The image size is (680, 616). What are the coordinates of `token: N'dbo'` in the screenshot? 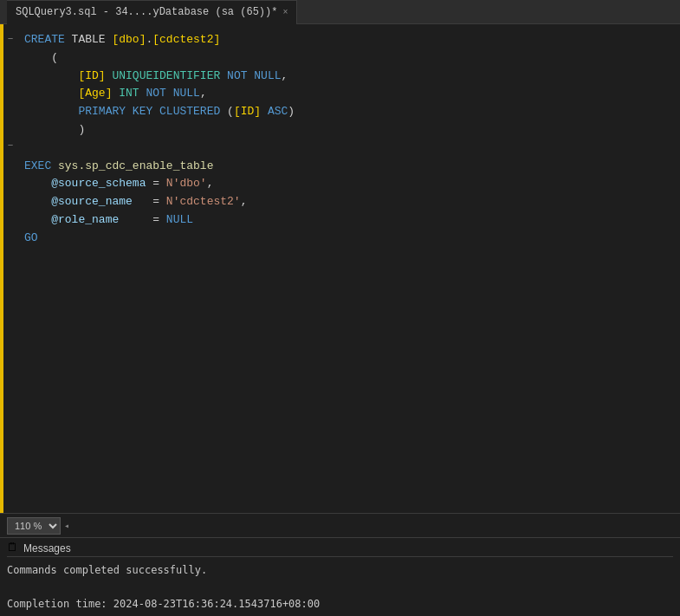 It's located at (187, 184).